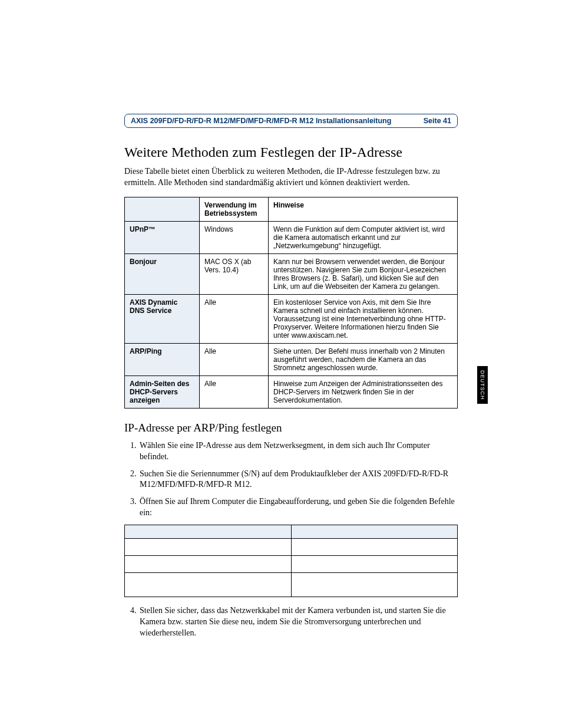  Describe the element at coordinates (291, 152) in the screenshot. I see `section-heading: Weitere Methoden zum Festlegen der IP-Ad…` at that location.